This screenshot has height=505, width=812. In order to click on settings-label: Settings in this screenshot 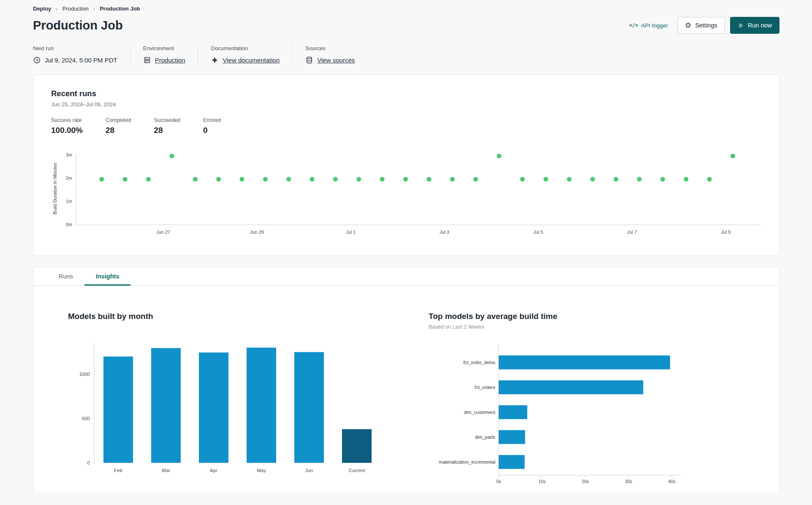, I will do `click(706, 25)`.